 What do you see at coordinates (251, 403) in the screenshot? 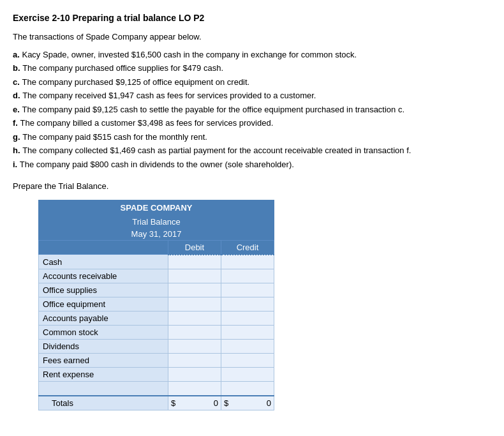
I see `totals-credit-input` at bounding box center [251, 403].